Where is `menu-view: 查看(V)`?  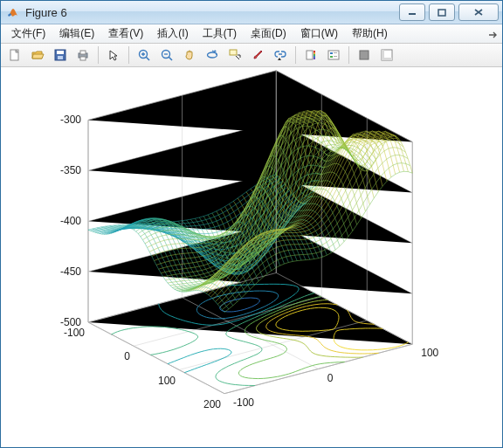
menu-view: 查看(V) is located at coordinates (126, 33).